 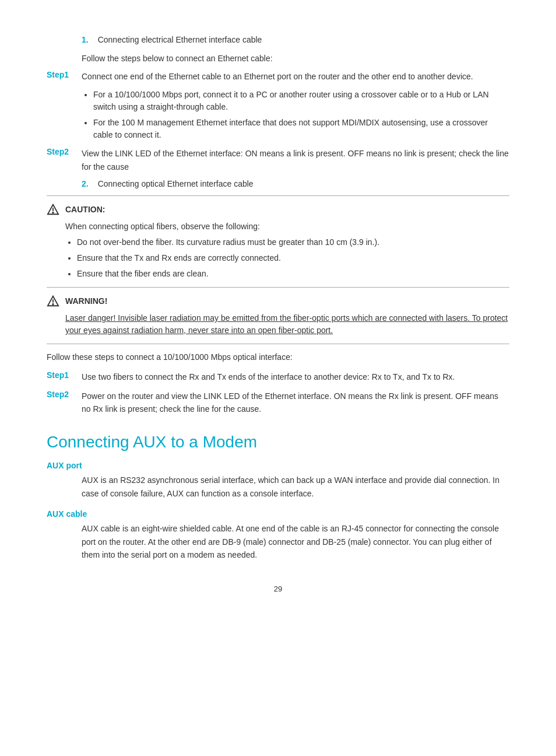 I want to click on aux-cable-heading: AUX cable, so click(x=278, y=514).